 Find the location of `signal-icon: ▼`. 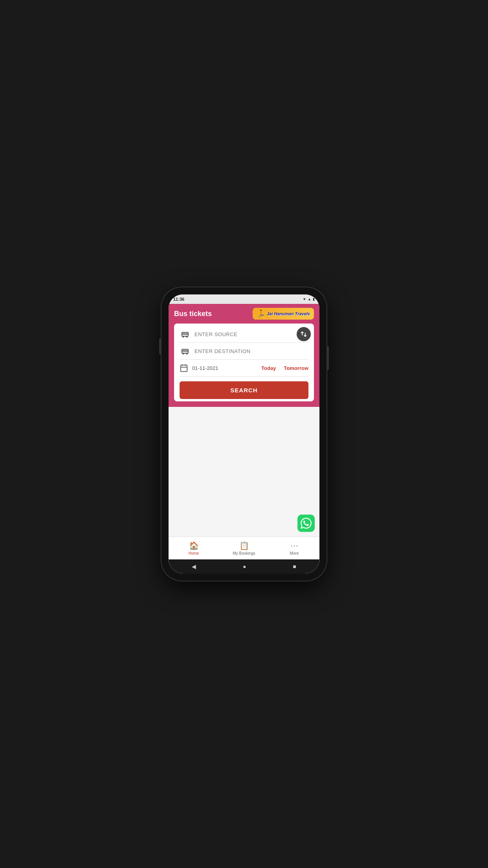

signal-icon: ▼ is located at coordinates (304, 299).